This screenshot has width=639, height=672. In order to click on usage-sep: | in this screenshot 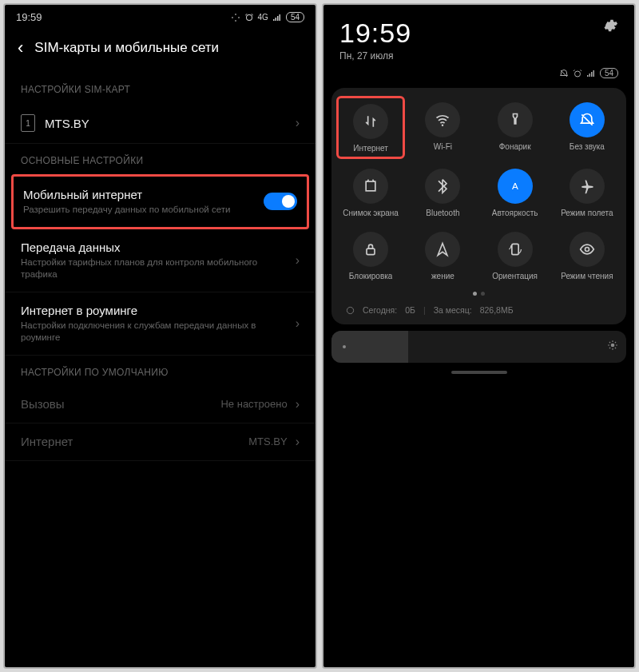, I will do `click(425, 310)`.